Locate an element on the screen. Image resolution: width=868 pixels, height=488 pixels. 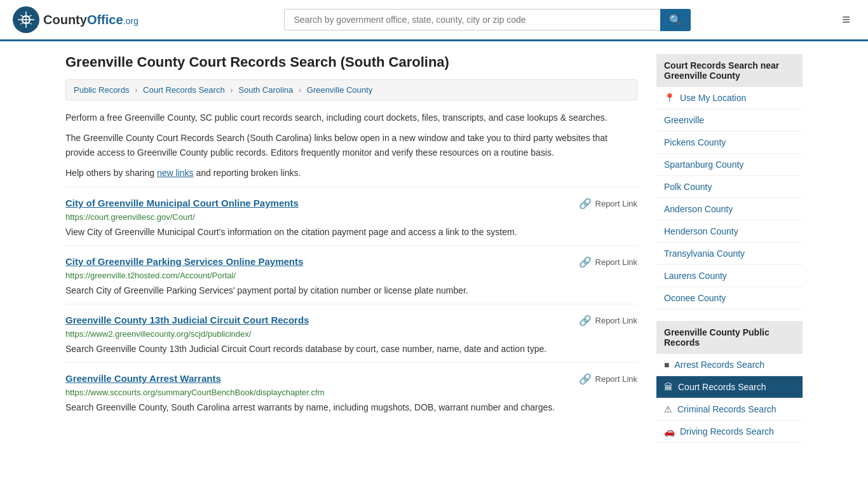
records-list-item: ⚠ Criminal Records Search is located at coordinates (729, 409).